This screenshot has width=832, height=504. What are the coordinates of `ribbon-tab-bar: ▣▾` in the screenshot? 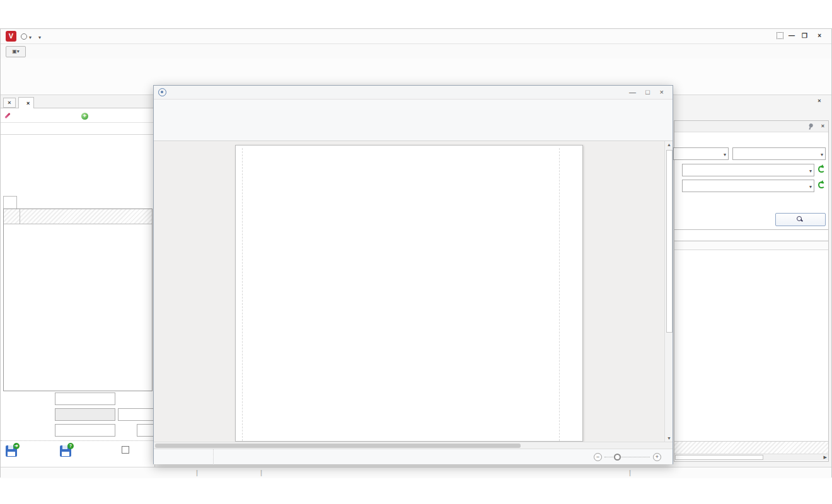 It's located at (416, 52).